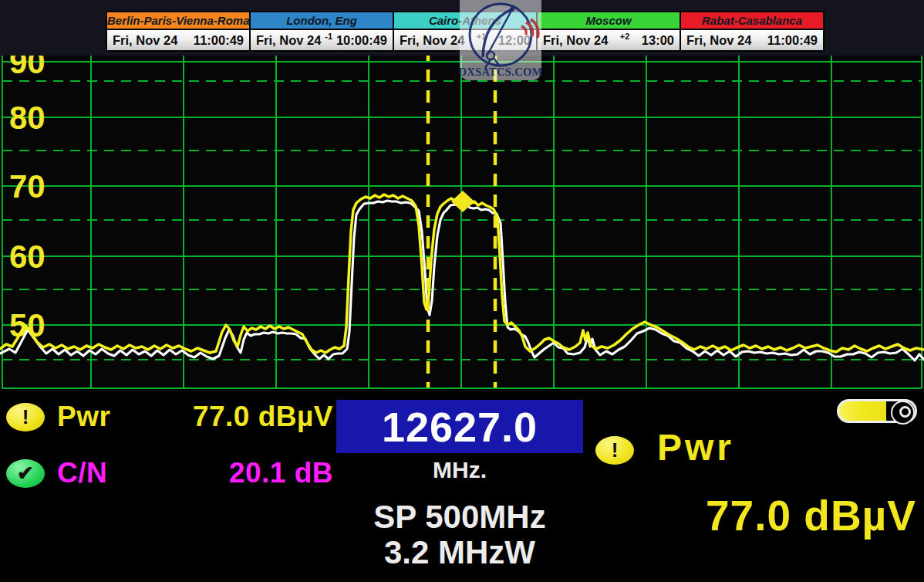 Image resolution: width=924 pixels, height=582 pixels. Describe the element at coordinates (28, 256) in the screenshot. I see `y-axis-label: 60` at that location.